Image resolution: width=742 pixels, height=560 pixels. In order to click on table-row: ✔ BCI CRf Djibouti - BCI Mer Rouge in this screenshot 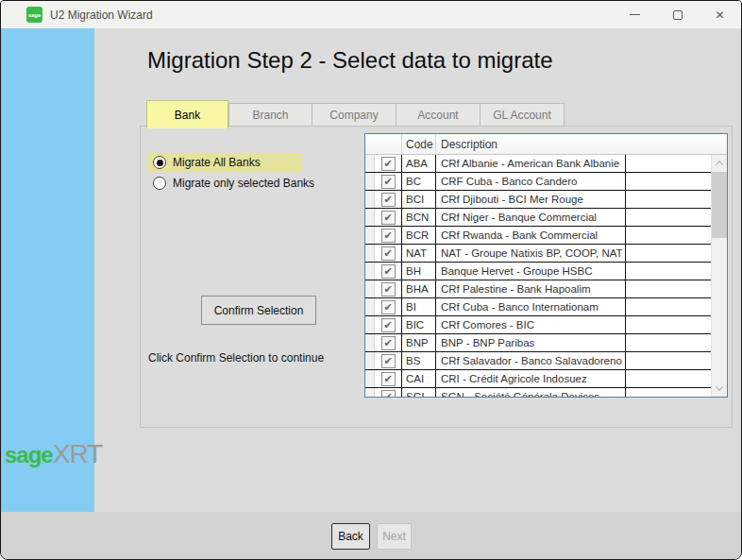, I will do `click(538, 200)`.